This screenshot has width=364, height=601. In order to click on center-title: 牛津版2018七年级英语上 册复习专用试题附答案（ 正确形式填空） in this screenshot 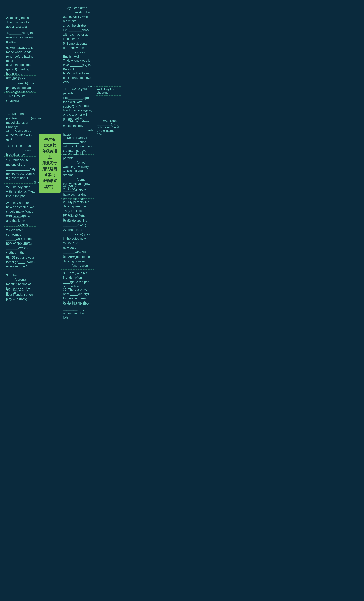, I will do `click(50, 163)`.